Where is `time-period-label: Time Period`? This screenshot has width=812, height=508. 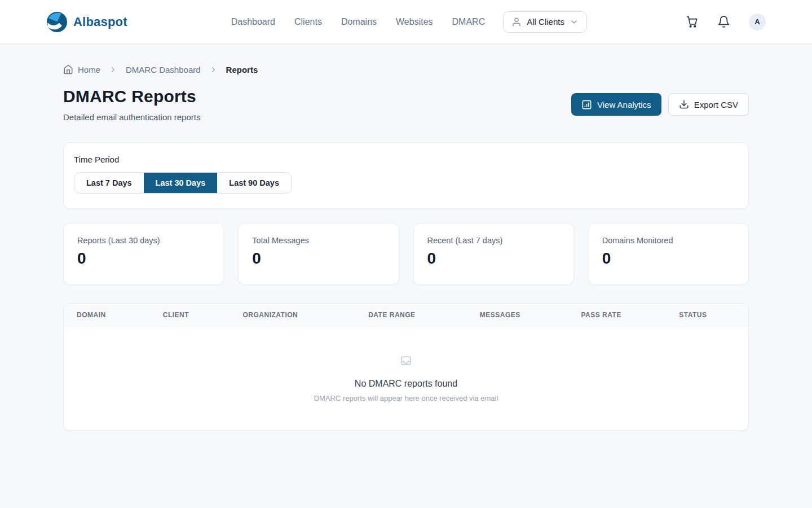
time-period-label: Time Period is located at coordinates (406, 159).